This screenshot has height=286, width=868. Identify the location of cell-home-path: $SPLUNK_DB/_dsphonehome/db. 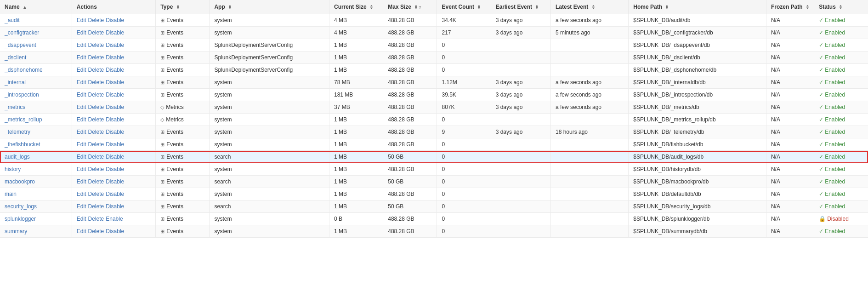
(698, 70).